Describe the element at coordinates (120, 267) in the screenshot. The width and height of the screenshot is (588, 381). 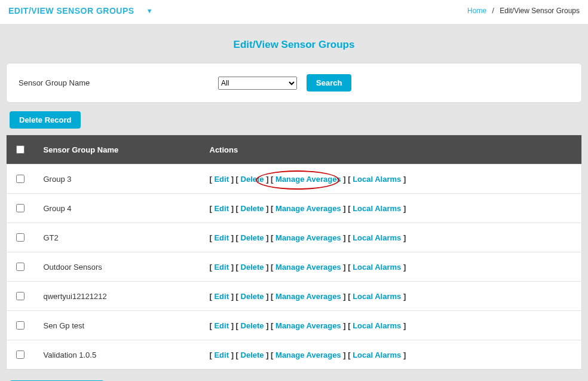
I see `row-name: Outdoor Sensors` at that location.